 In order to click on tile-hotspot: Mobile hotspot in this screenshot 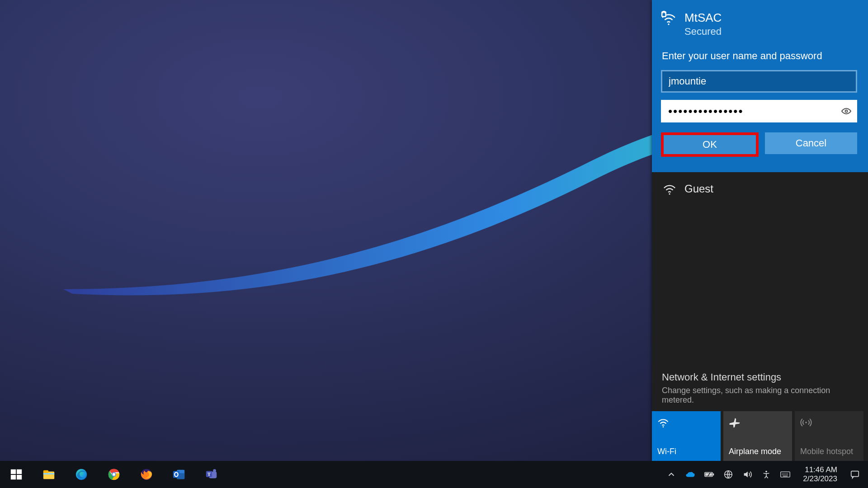, I will do `click(829, 436)`.